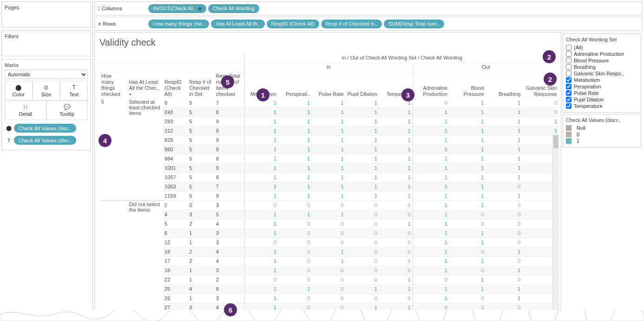  I want to click on annotation-3: 3, so click(408, 95).